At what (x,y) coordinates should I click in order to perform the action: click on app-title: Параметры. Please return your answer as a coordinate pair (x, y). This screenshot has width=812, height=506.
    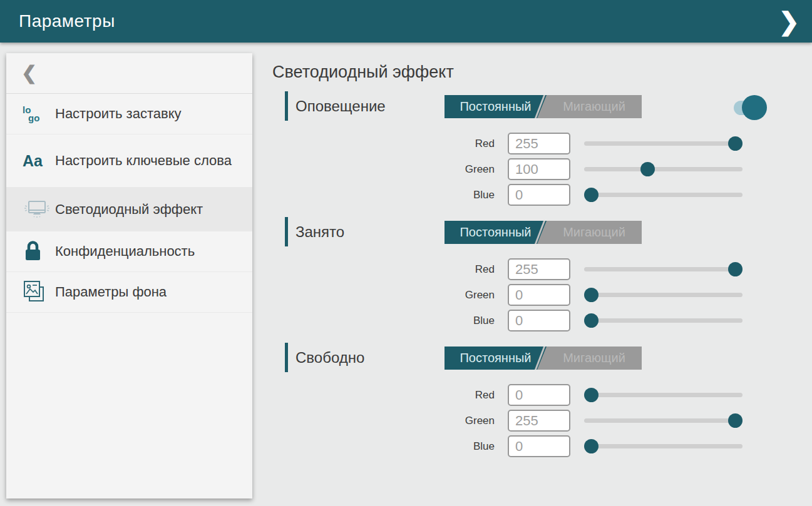
    Looking at the image, I should click on (67, 21).